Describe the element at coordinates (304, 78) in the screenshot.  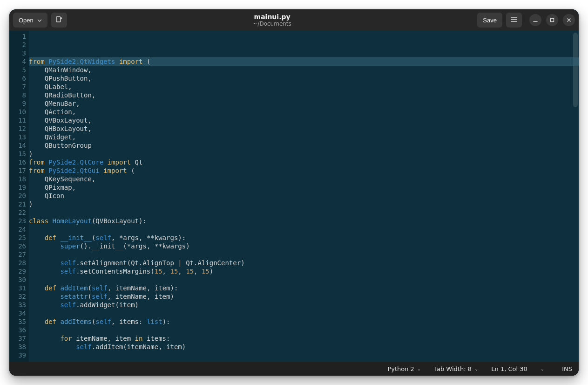
I see `code-line: QPushButton,` at that location.